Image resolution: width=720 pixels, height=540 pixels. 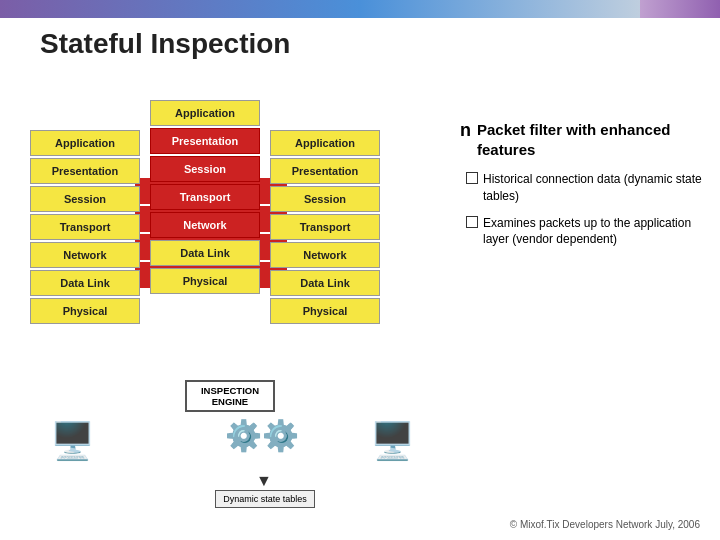 What do you see at coordinates (466, 130) in the screenshot?
I see `n-icon: n` at bounding box center [466, 130].